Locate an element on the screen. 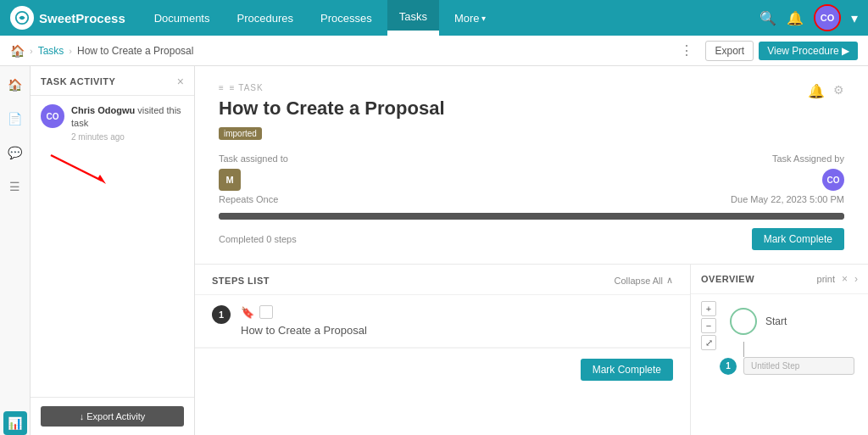 This screenshot has height=435, width=868. collapse-icon: ∧ is located at coordinates (670, 280).